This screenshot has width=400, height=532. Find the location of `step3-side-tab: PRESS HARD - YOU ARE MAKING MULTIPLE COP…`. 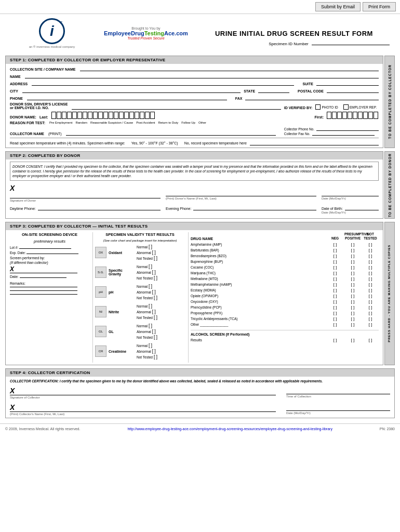

step3-side-tab: PRESS HARD - YOU ARE MAKING MULTIPLE COP… is located at coordinates (390, 294).